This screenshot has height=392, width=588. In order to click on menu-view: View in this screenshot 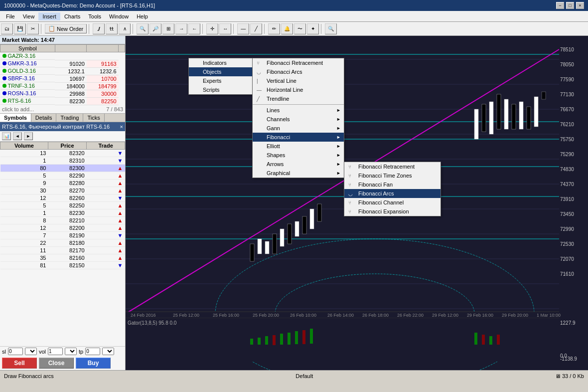, I will do `click(29, 16)`.